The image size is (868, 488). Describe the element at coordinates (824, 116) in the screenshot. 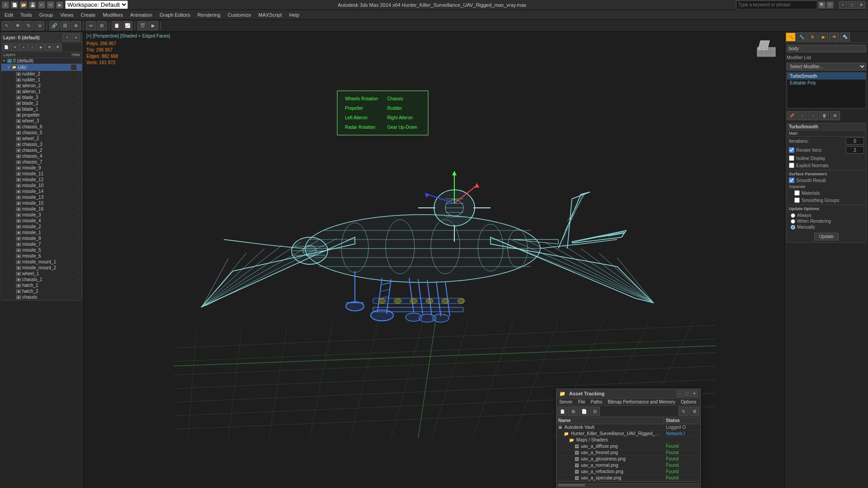

I see `mod-delete-btn: 🗑` at that location.